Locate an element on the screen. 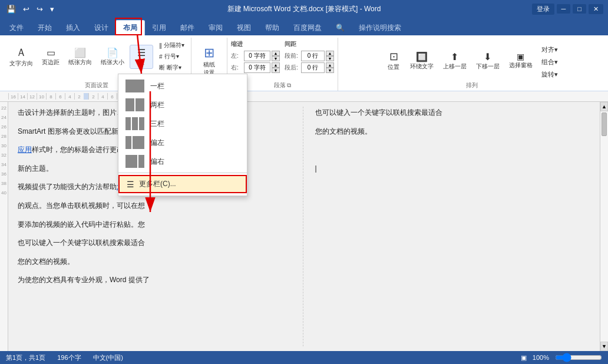 The width and height of the screenshot is (608, 364). left-indent-up: ▲ is located at coordinates (276, 53).